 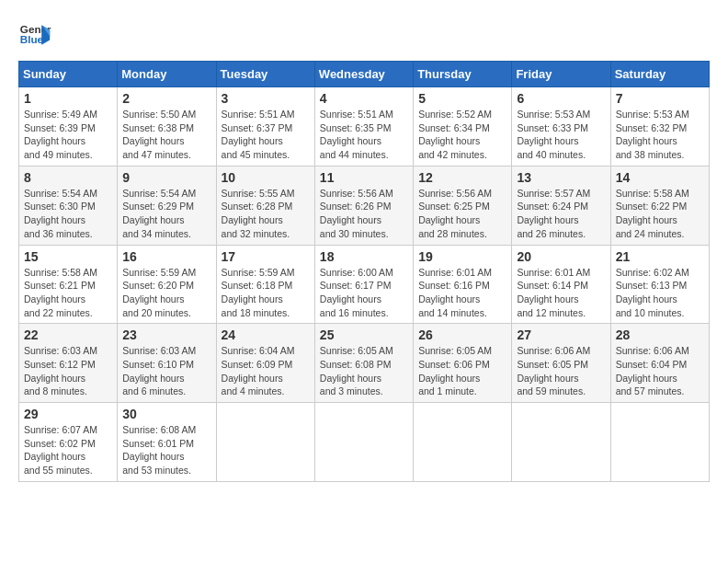 What do you see at coordinates (167, 442) in the screenshot?
I see `calendar-day-30: 30Sunrise: 6:08 AMSunset: 6:01 PMDayligh…` at bounding box center [167, 442].